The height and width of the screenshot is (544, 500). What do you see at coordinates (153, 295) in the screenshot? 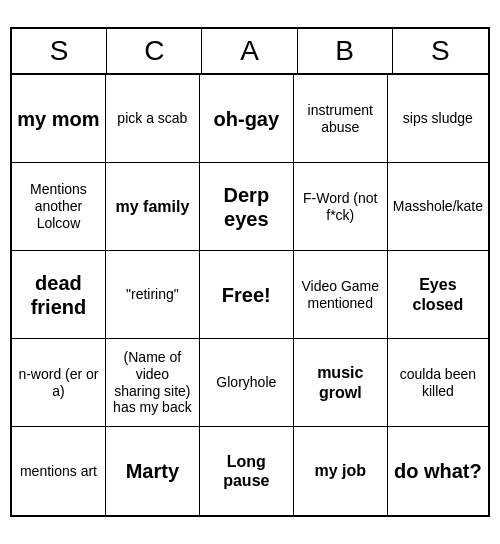
I see `cell-11: "retiring"` at bounding box center [153, 295].